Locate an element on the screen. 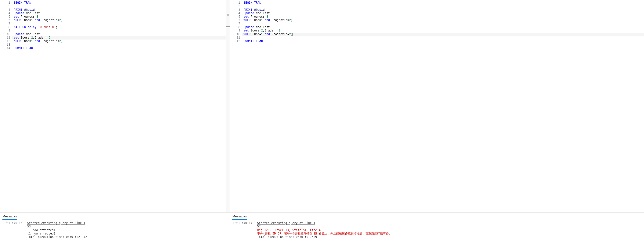 This screenshot has height=244, width=644. messages-body-right: 下午11:40:14 Started executing query at Li… is located at coordinates (437, 232).